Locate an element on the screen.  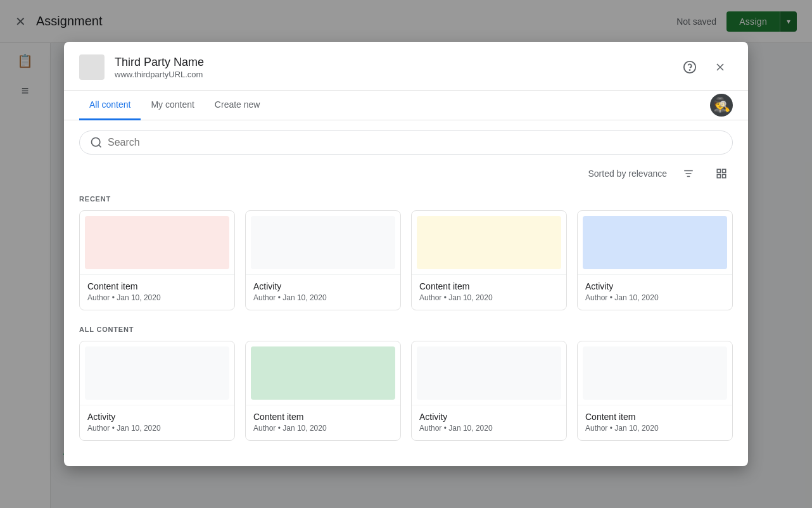
avatar-emoji: 🕵️ is located at coordinates (722, 105).